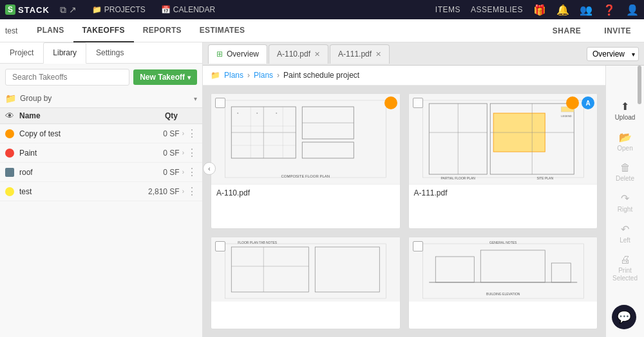 Image resolution: width=644 pixels, height=337 pixels. Describe the element at coordinates (613, 54) in the screenshot. I see `overview-select: Overview List Grid` at that location.